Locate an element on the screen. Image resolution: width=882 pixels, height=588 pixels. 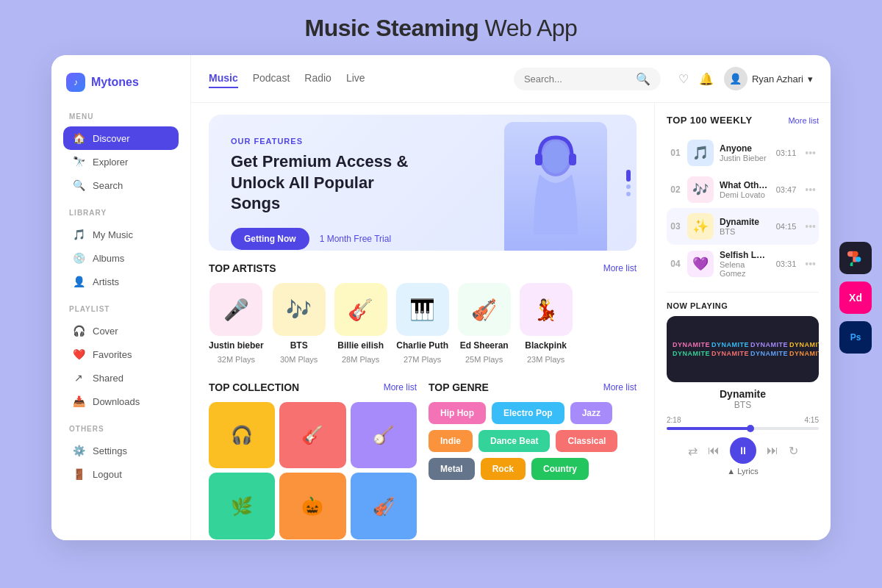
nav-link-live: Live is located at coordinates (356, 79).